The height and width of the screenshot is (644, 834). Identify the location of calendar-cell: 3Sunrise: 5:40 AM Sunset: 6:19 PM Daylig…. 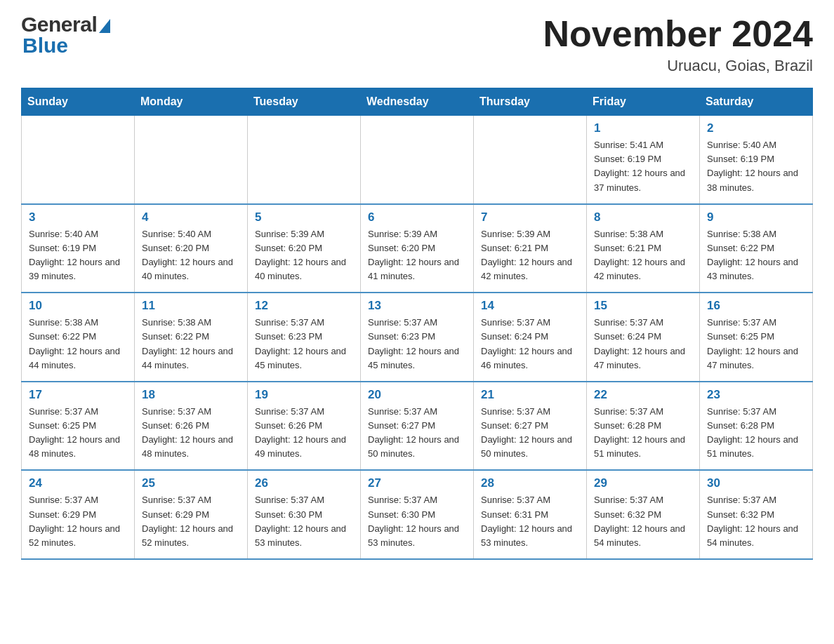
(79, 248).